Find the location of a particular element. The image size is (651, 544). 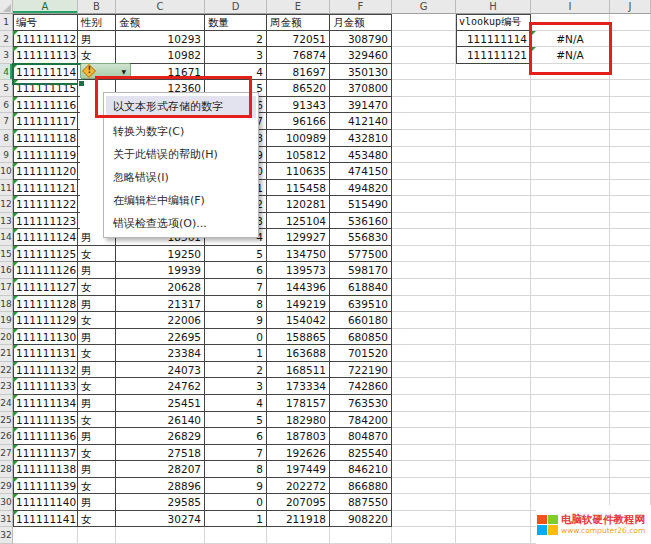

cell-H13 is located at coordinates (494, 222).